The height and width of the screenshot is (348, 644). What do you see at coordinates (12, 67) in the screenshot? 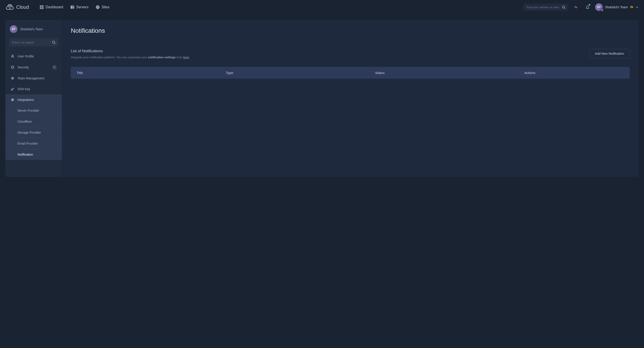
I see `shield-icon` at bounding box center [12, 67].